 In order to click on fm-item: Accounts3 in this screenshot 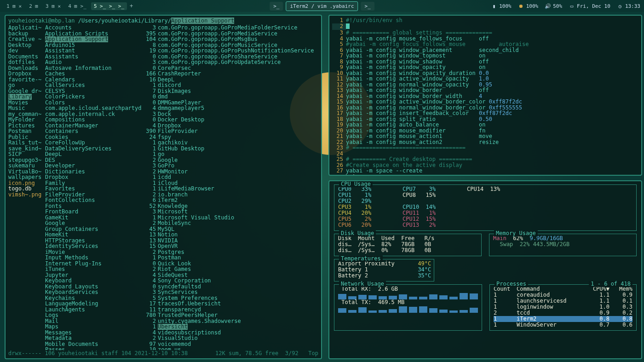, I will do `click(101, 28)`.